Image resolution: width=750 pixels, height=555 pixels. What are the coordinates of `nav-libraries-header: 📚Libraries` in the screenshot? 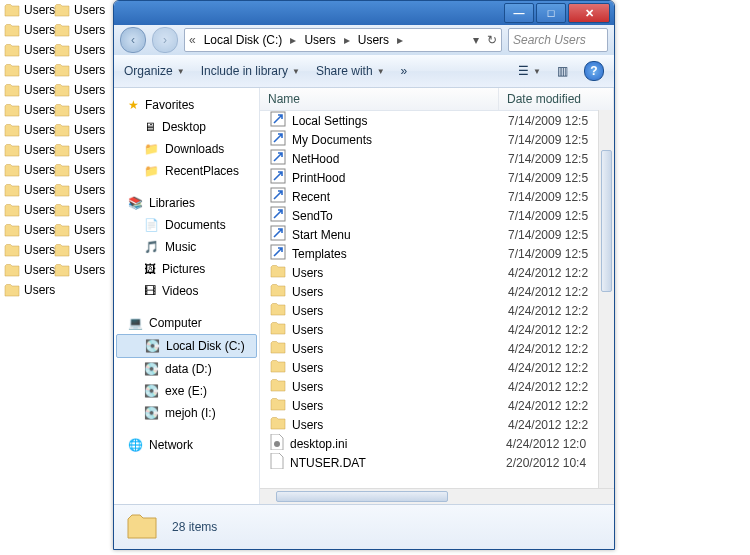 It's located at (186, 203).